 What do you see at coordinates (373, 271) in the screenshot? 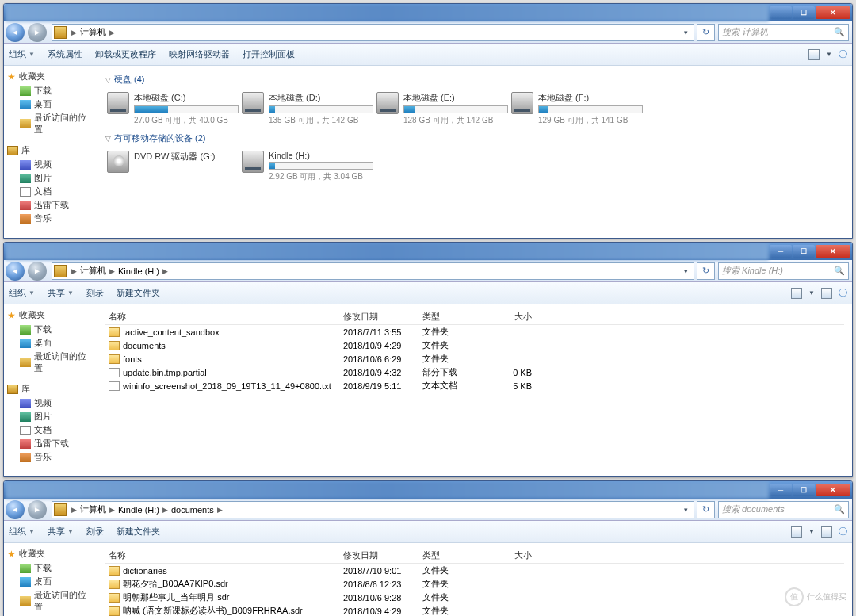
I see `breadcrumb-bar: ▶ 计算机 ▶ Kindle (H:) ▶ ▾` at bounding box center [373, 271].